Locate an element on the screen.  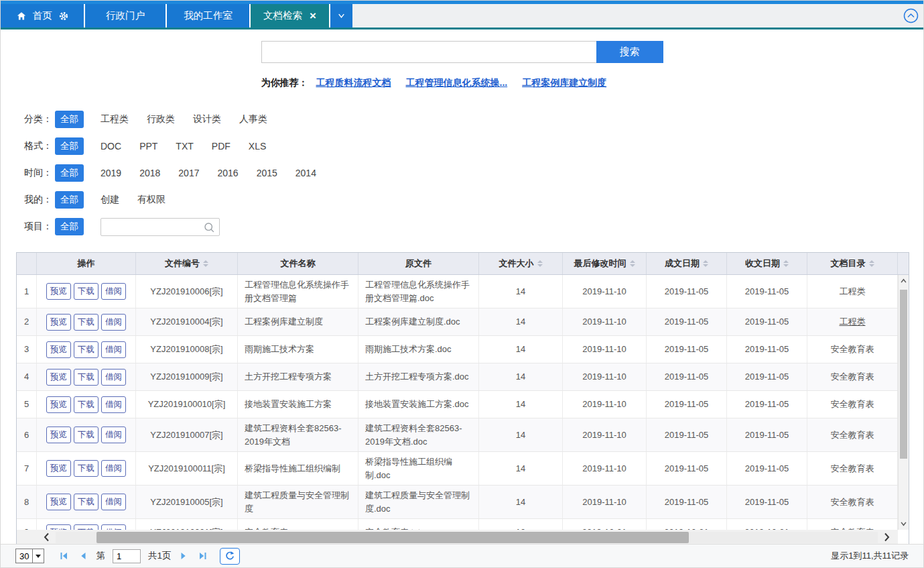
vertical-scroll-thumb is located at coordinates (903, 374).